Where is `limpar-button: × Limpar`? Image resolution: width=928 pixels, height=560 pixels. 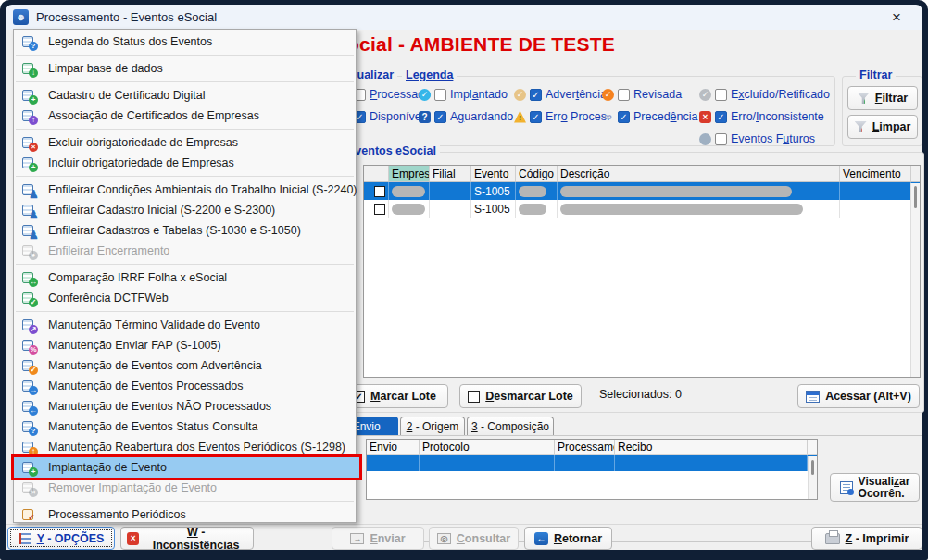
limpar-button: × Limpar is located at coordinates (883, 127).